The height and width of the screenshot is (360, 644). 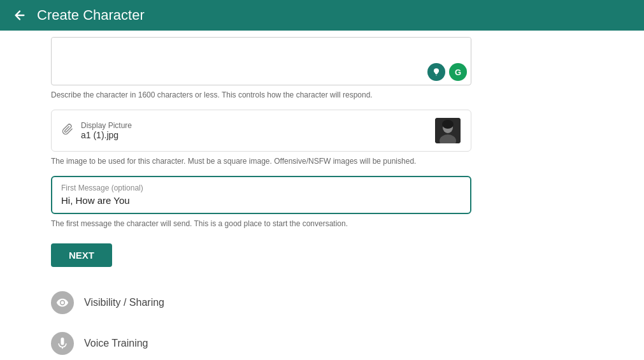 What do you see at coordinates (90, 15) in the screenshot?
I see `page-title: Create Character` at bounding box center [90, 15].